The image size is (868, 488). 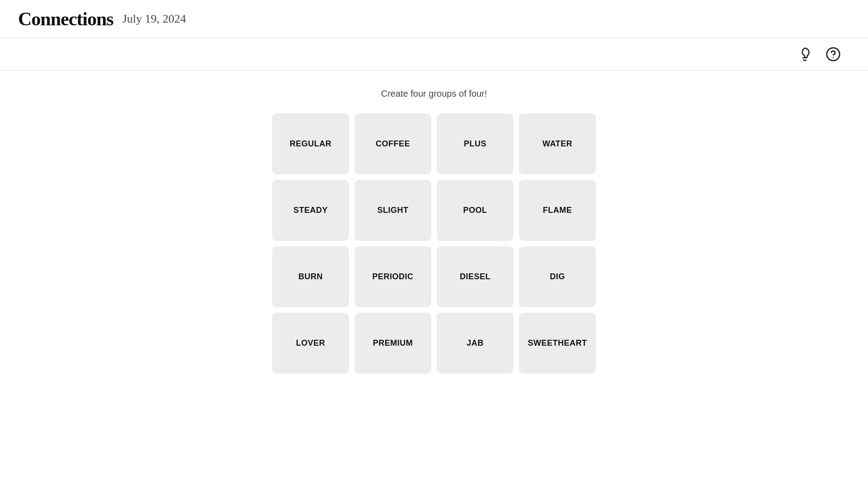 What do you see at coordinates (833, 54) in the screenshot?
I see `question-icon` at bounding box center [833, 54].